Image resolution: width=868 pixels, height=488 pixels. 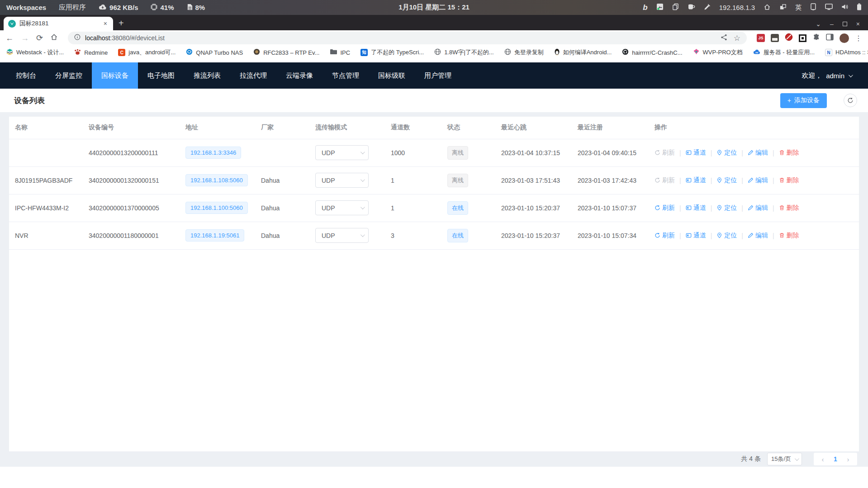 What do you see at coordinates (823, 460) in the screenshot?
I see `prev-page-button: ‹` at bounding box center [823, 460].